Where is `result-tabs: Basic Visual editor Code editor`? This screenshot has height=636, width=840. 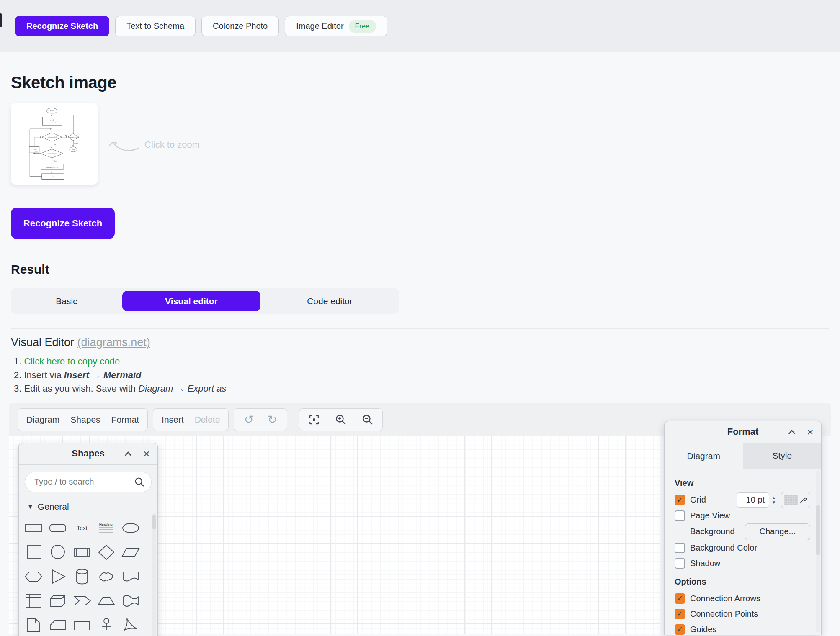 result-tabs: Basic Visual editor Code editor is located at coordinates (205, 301).